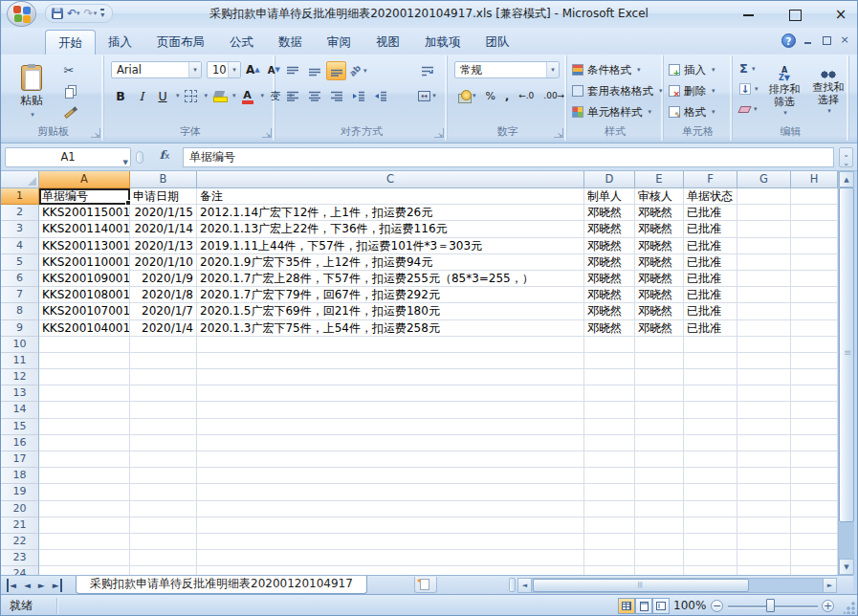 The height and width of the screenshot is (616, 858). Describe the element at coordinates (717, 606) in the screenshot. I see `zoom-out-button: −` at that location.